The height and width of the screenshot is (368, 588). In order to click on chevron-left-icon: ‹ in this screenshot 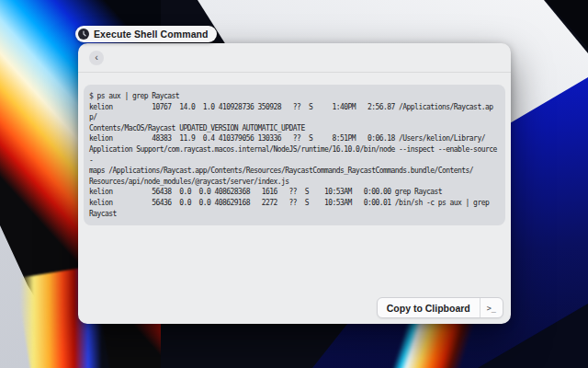, I will do `click(96, 57)`.